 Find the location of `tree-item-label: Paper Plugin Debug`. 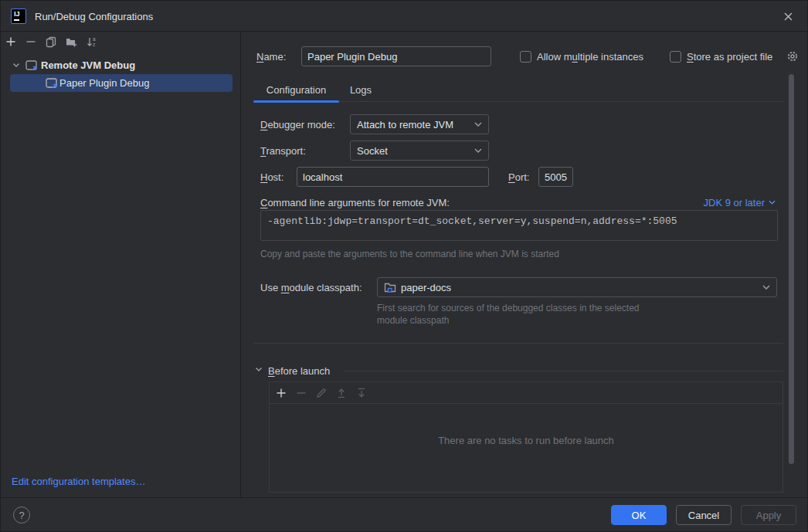

tree-item-label: Paper Plugin Debug is located at coordinates (104, 83).